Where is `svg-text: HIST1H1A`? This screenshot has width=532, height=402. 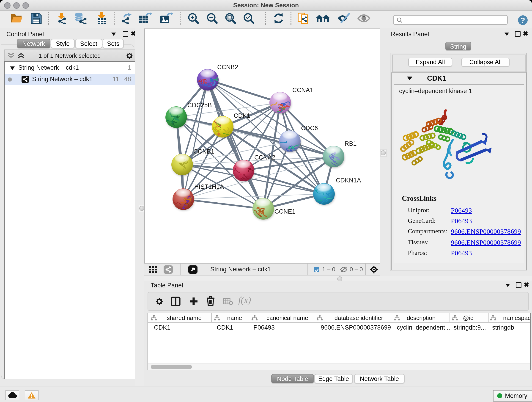
svg-text: HIST1H1A is located at coordinates (209, 187).